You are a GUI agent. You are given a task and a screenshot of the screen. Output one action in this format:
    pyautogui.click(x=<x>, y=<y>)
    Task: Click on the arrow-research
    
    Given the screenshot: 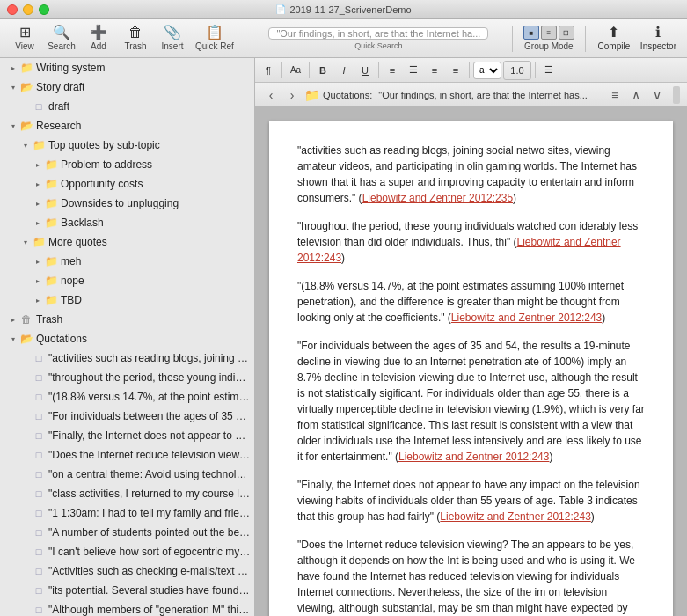 What is the action you would take?
    pyautogui.click(x=13, y=126)
    